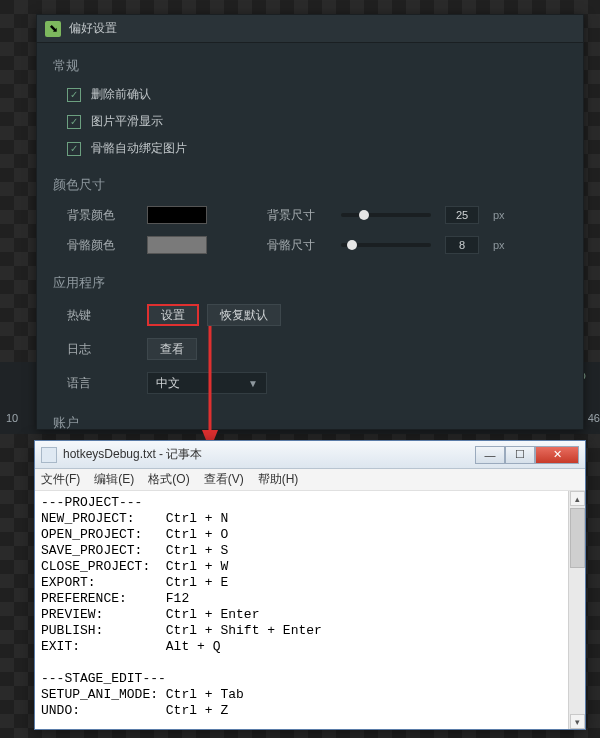 Image resolution: width=600 pixels, height=738 pixels. I want to click on chevron-down-icon: ▼, so click(253, 384).